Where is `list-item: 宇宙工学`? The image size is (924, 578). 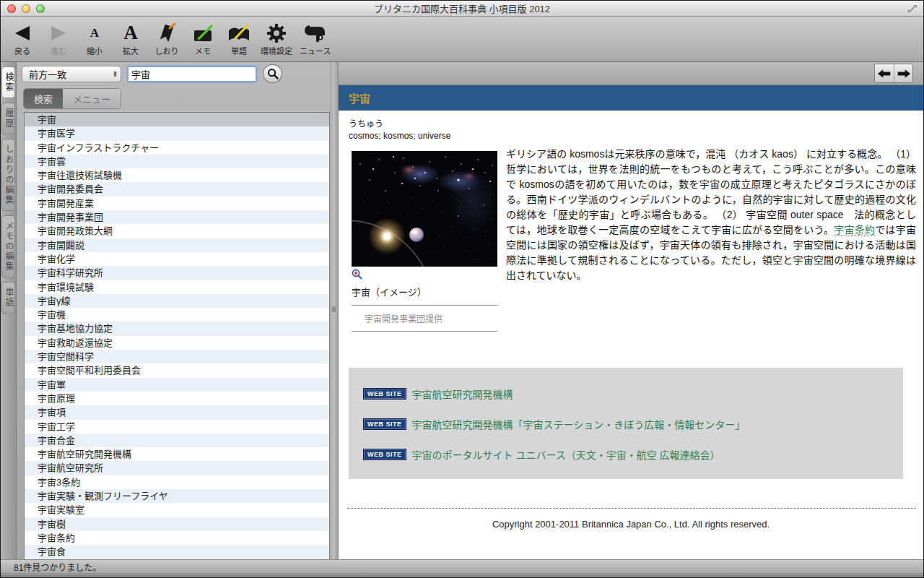
list-item: 宇宙工学 is located at coordinates (177, 426).